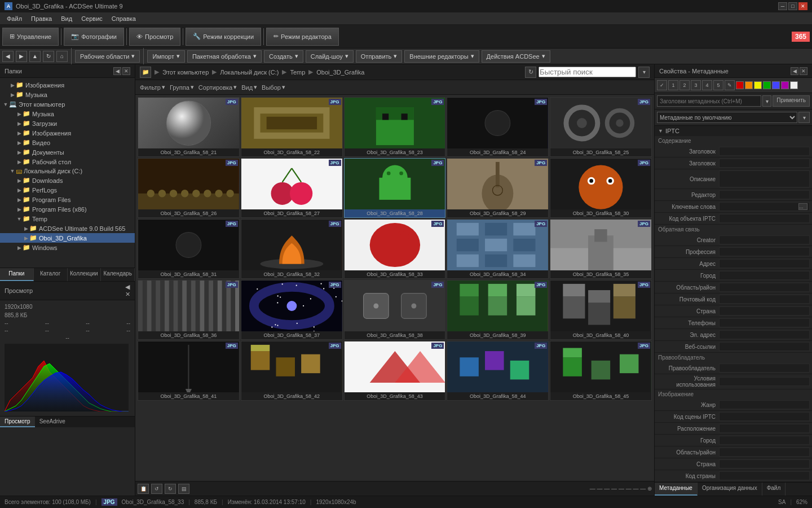 This screenshot has height=508, width=812. Describe the element at coordinates (644, 72) in the screenshot. I see `search-dropdown-button: ▾` at that location.